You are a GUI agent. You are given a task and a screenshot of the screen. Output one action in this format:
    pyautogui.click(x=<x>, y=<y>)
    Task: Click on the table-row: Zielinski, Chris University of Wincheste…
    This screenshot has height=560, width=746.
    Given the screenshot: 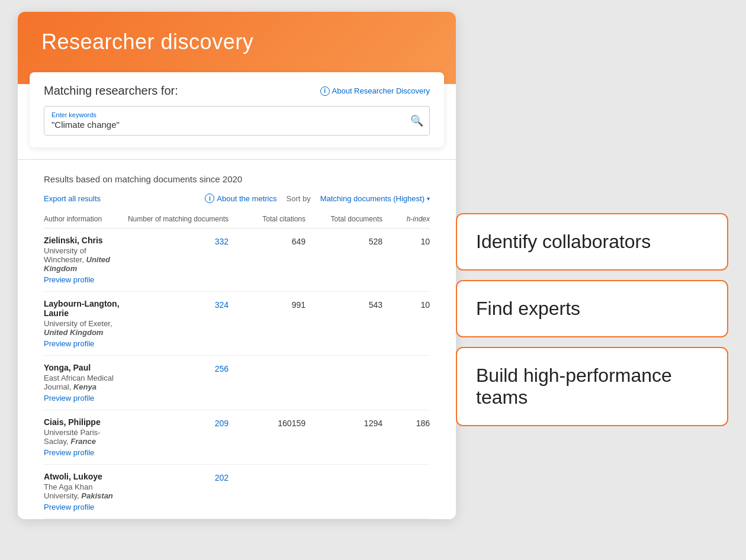 What is the action you would take?
    pyautogui.click(x=237, y=260)
    